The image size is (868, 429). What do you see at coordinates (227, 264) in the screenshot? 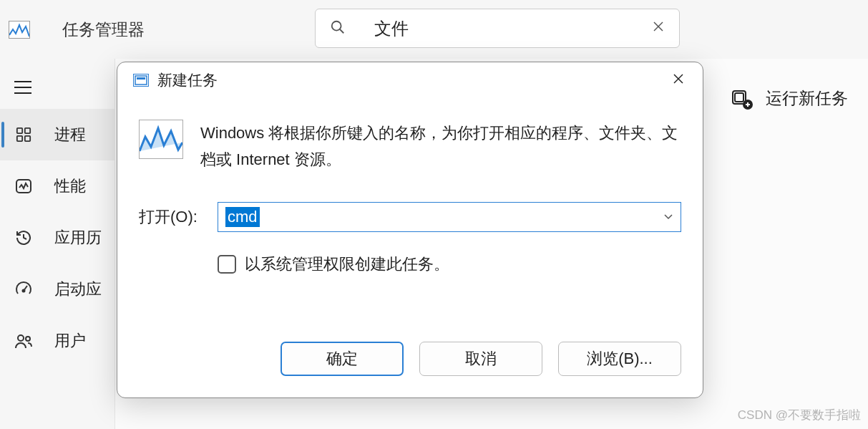
I see `admin-checkbox` at bounding box center [227, 264].